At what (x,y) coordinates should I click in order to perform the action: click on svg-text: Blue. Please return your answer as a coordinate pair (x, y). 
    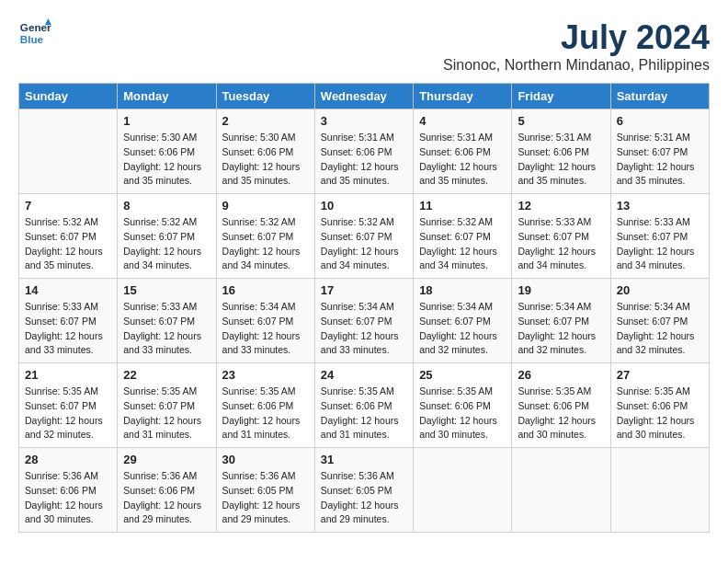
    Looking at the image, I should click on (32, 39).